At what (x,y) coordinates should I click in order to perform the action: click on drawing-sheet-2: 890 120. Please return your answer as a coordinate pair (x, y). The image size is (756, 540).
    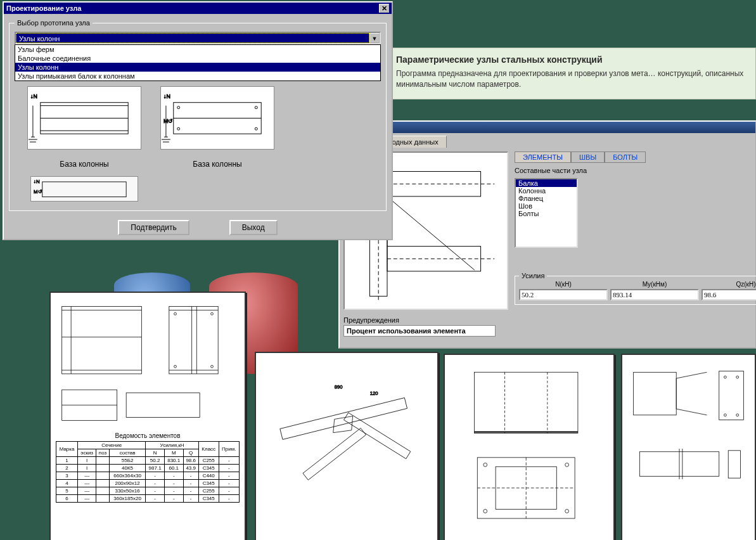
    Looking at the image, I should click on (347, 446).